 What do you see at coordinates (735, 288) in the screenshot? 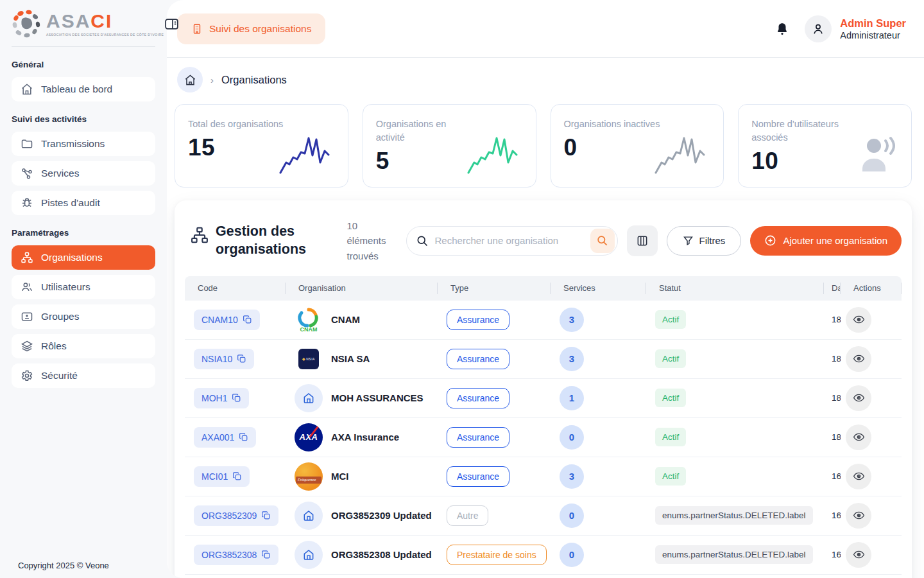
I see `column-header-statut: Statut` at bounding box center [735, 288].